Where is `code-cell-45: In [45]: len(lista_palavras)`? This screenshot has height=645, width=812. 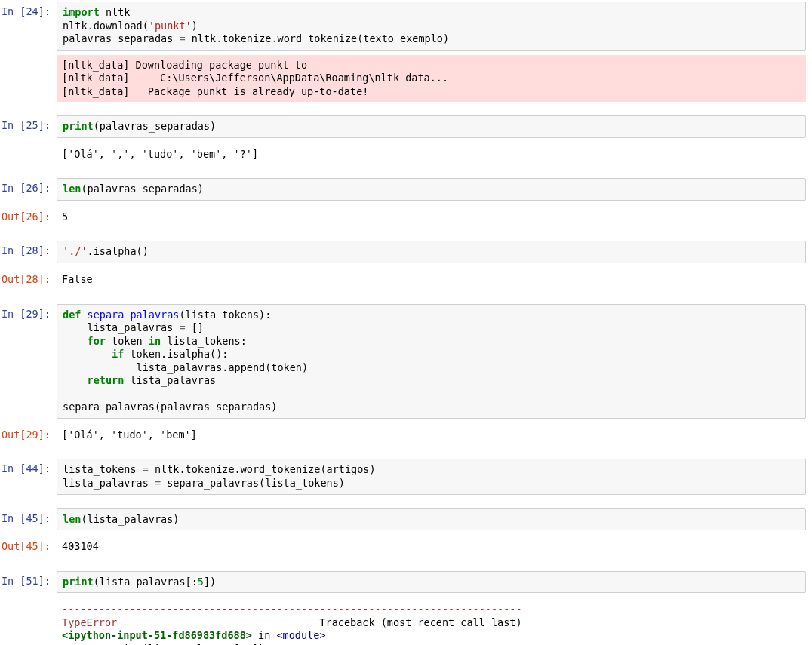 code-cell-45: In [45]: len(lista_palavras) is located at coordinates (406, 520).